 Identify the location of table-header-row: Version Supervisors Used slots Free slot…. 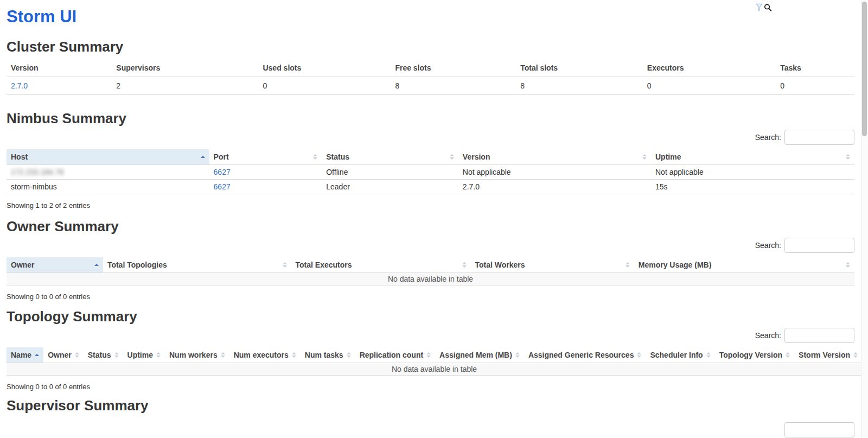
(431, 68).